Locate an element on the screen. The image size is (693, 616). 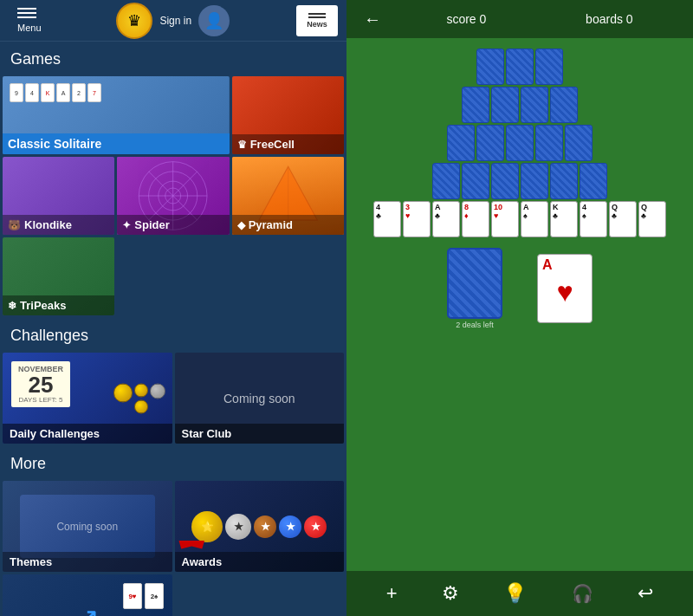
menu-label: Menu is located at coordinates (29, 28).